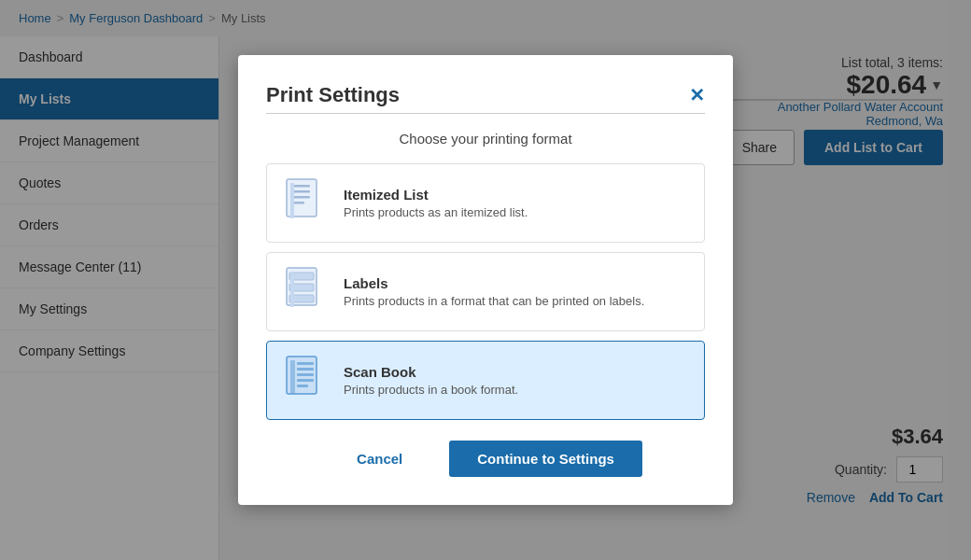  What do you see at coordinates (379, 459) in the screenshot?
I see `cancel-button: Cancel` at bounding box center [379, 459].